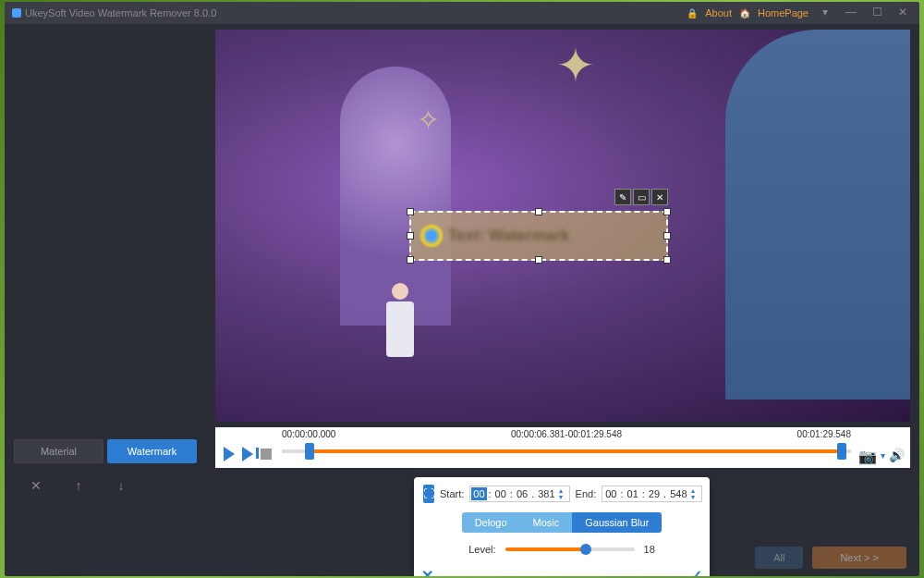 The width and height of the screenshot is (924, 578). I want to click on start-hours: 00, so click(479, 494).